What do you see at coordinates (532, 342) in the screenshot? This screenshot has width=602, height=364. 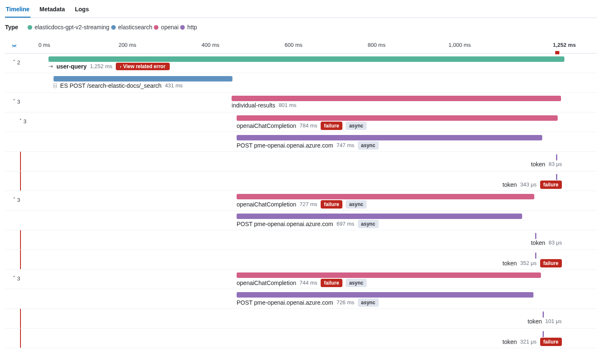 I see `span-label-line: token321 μsfailure` at bounding box center [532, 342].